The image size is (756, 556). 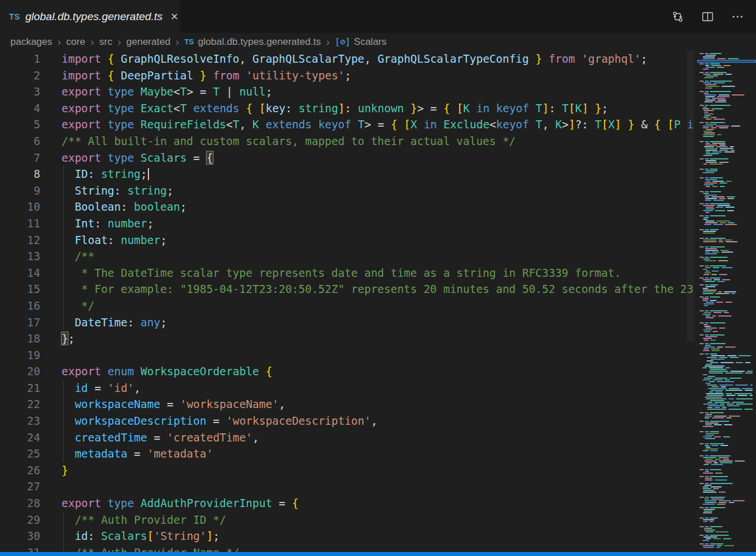 I want to click on breadcrumb: packages›core›src›generated›TSglobal.db.…, so click(x=378, y=41).